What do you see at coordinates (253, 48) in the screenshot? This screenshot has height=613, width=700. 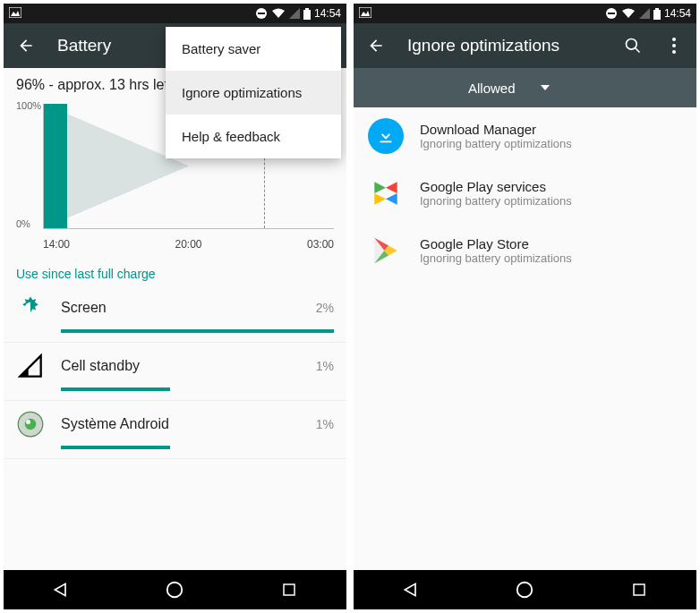 I see `menu-item-battery-saver: Battery saver` at bounding box center [253, 48].